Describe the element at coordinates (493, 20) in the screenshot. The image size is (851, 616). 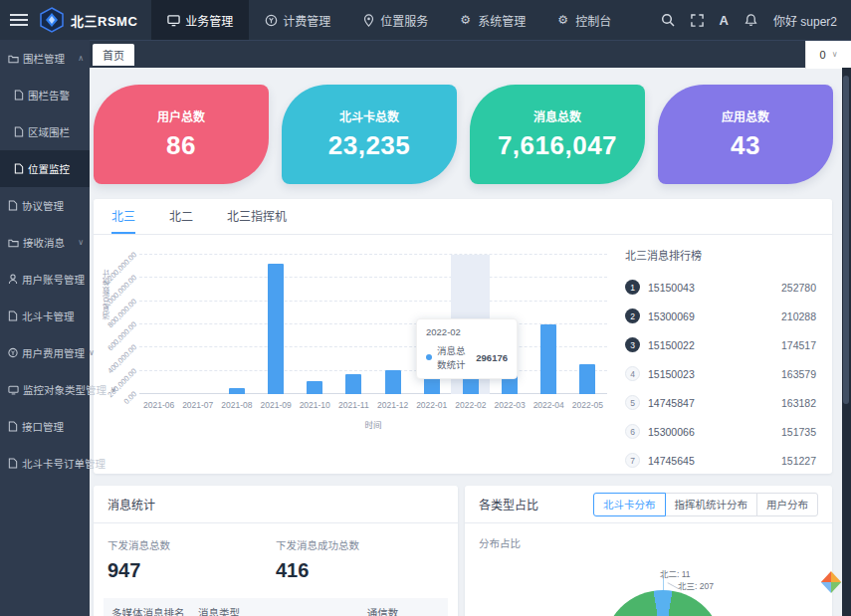
I see `nav-menu-system: ⚙ 系统管理` at that location.